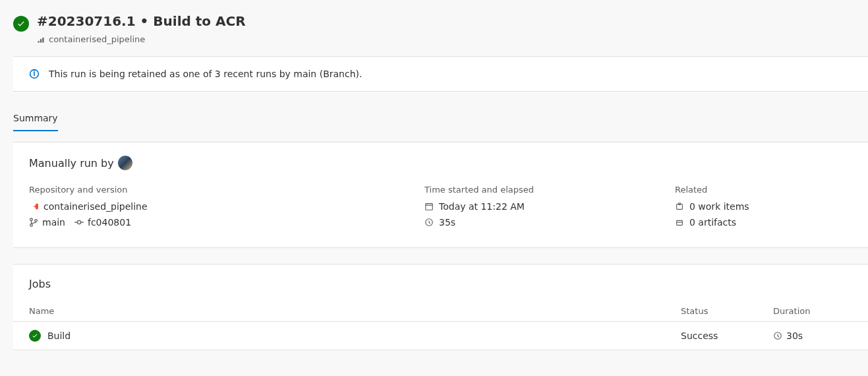 The image size is (868, 376). What do you see at coordinates (440, 74) in the screenshot?
I see `retention-banner: i This run is being retained as one of 3…` at bounding box center [440, 74].